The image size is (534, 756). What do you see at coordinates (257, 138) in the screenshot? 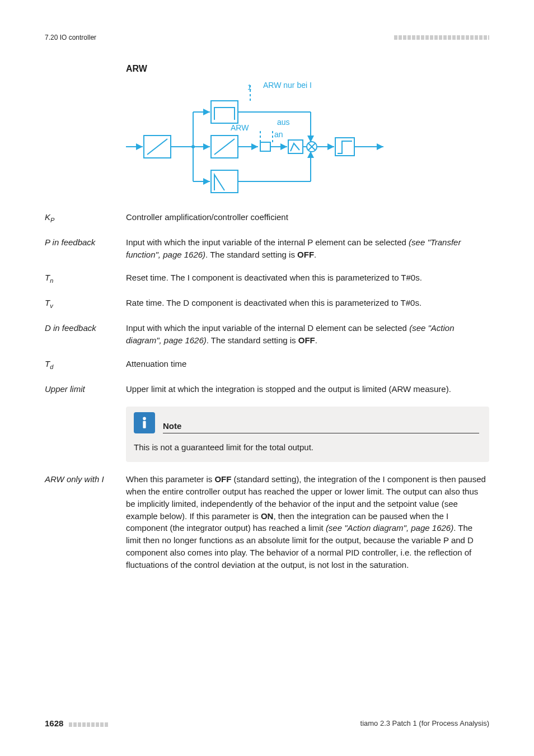
I see `arw-diagram: 1` at bounding box center [257, 138].